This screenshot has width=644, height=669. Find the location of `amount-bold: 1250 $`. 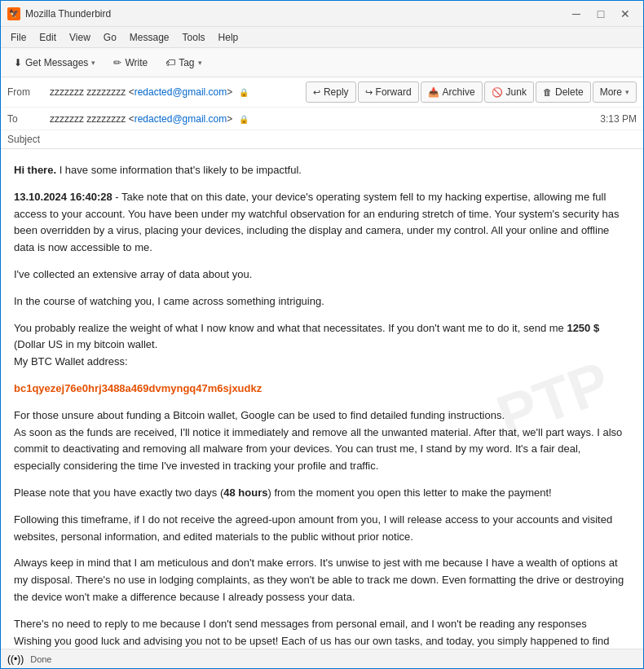

amount-bold: 1250 $ is located at coordinates (583, 328).